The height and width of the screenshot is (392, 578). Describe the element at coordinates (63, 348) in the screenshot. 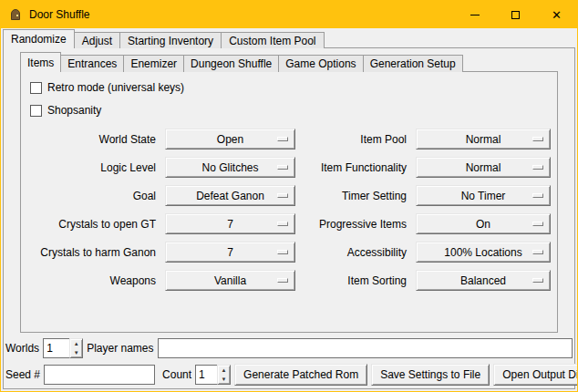

I see `worlds-spinner: ▲ ▼` at that location.